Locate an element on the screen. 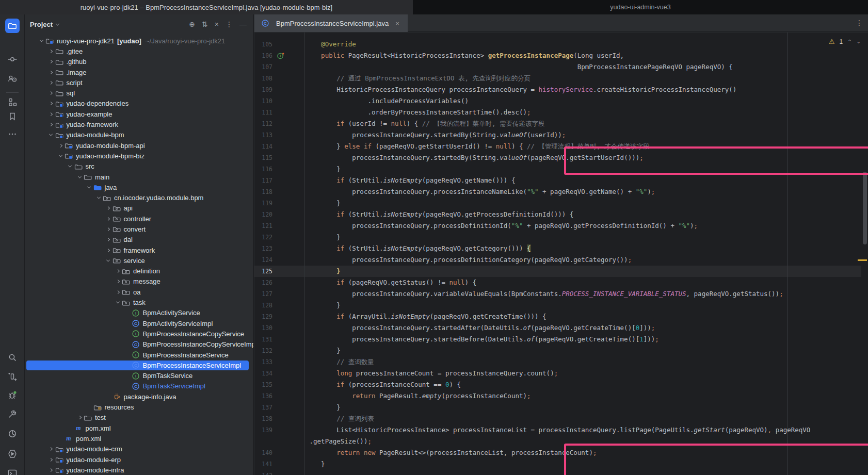  tree-row: controller is located at coordinates (139, 219).